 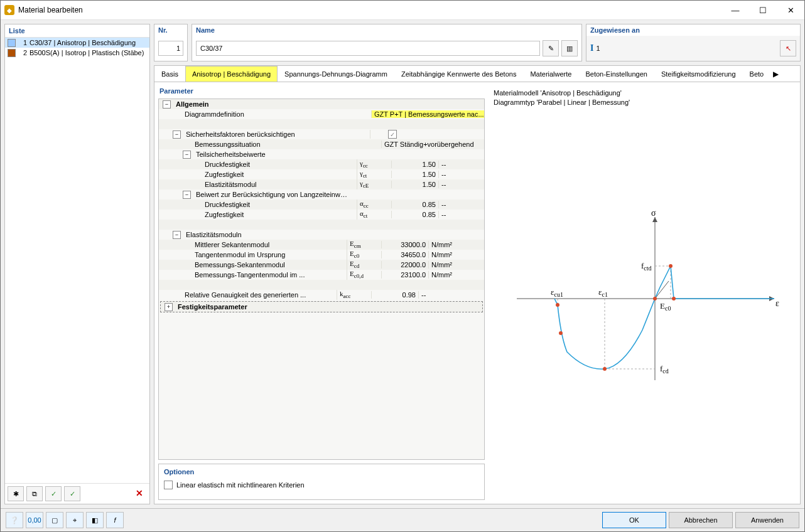 I want to click on view-button-3: ◧, so click(x=95, y=520).